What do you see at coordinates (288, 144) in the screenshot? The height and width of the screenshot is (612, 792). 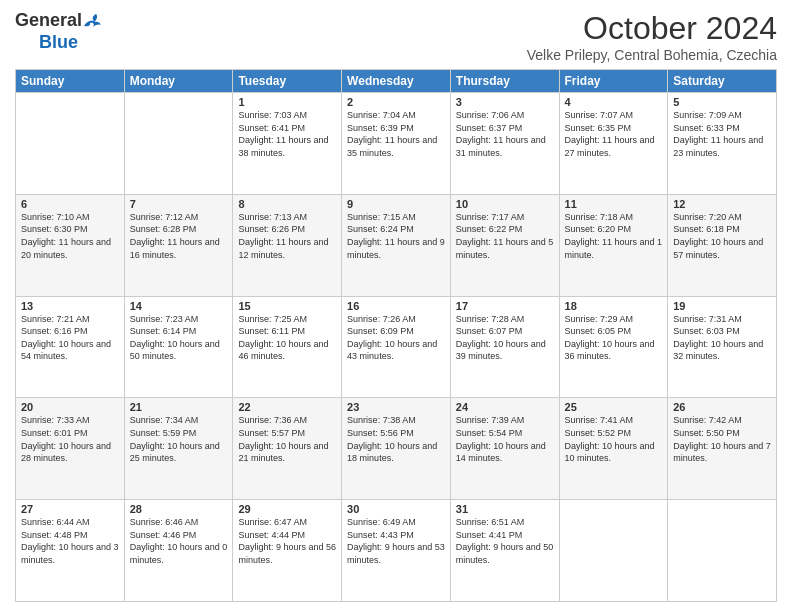 I see `calendar-day-cell: 1Sunrise: 7:03 AM Sunset: 6:41 PM Daylig…` at bounding box center [288, 144].